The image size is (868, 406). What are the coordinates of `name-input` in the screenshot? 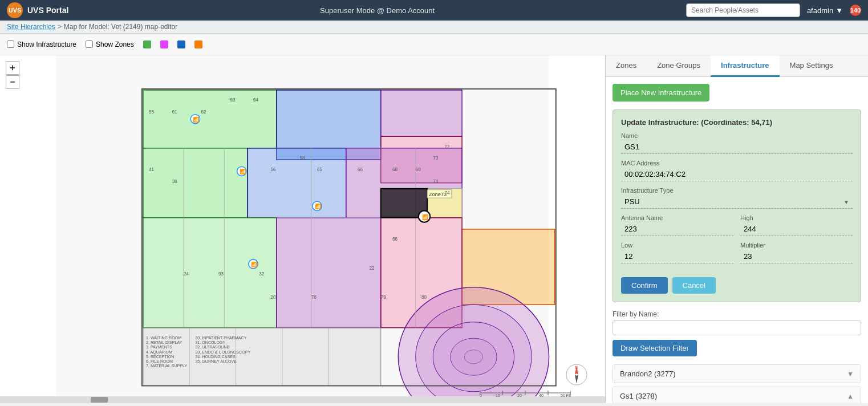 It's located at (737, 147).